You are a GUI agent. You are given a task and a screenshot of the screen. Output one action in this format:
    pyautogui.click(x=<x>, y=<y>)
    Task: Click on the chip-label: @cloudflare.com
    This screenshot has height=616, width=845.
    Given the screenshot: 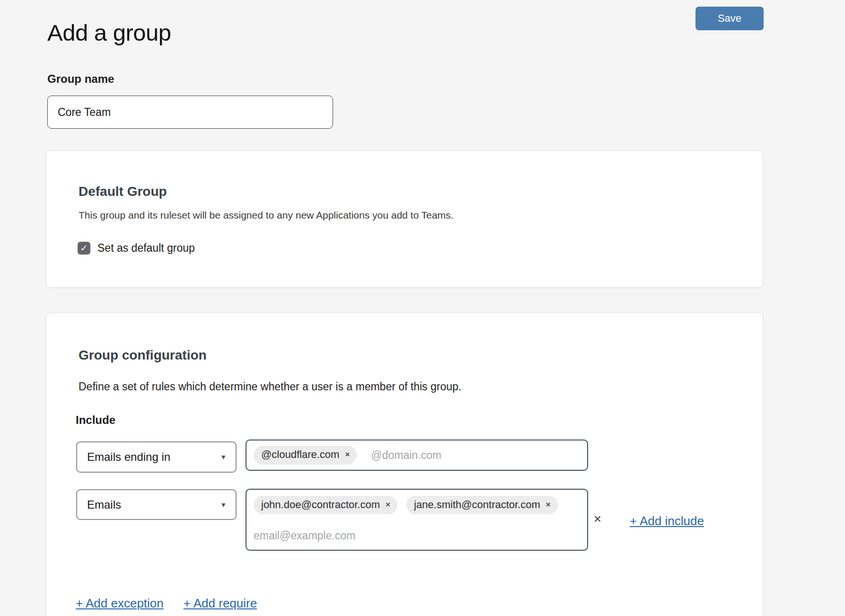 What is the action you would take?
    pyautogui.click(x=300, y=455)
    